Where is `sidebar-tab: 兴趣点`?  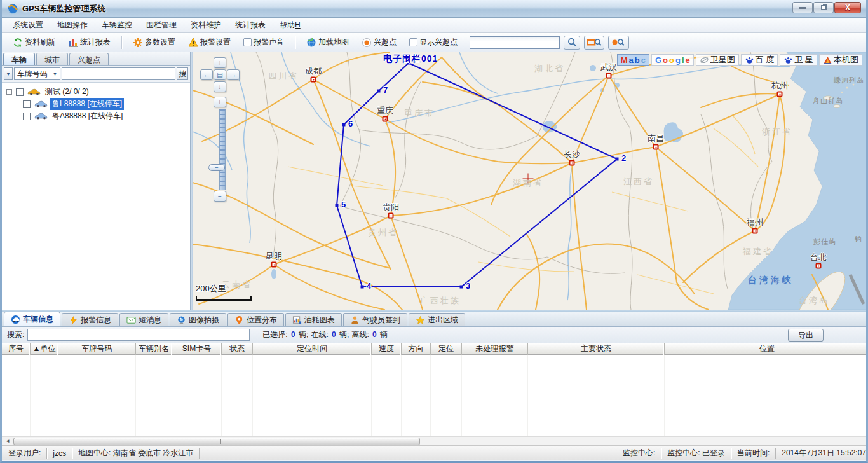 sidebar-tab: 兴趣点 is located at coordinates (89, 59).